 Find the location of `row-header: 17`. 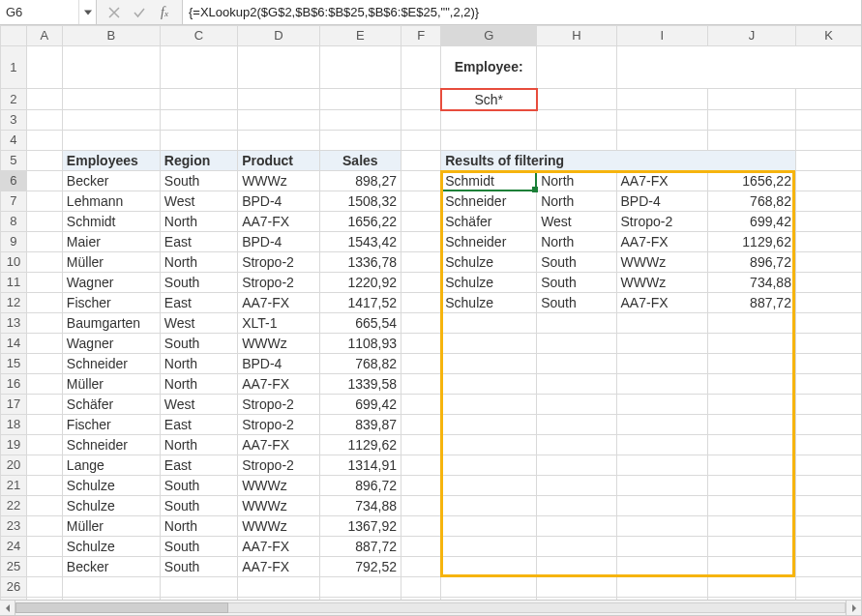

row-header: 17 is located at coordinates (14, 404).